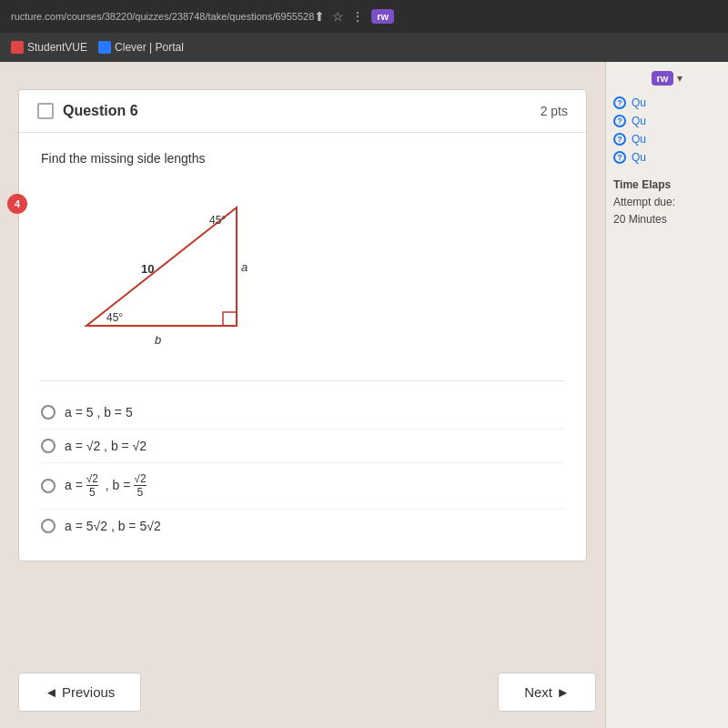 Image resolution: width=728 pixels, height=728 pixels. What do you see at coordinates (162, 16) in the screenshot?
I see `url-bar: ructure.com/courses/38220/quizzes/238748…` at bounding box center [162, 16].